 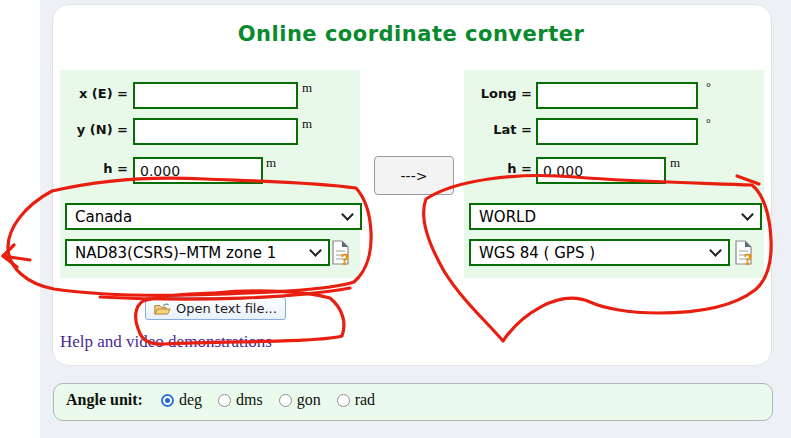 I want to click on target-datum-value: WGS 84 ( GPS ), so click(x=537, y=253).